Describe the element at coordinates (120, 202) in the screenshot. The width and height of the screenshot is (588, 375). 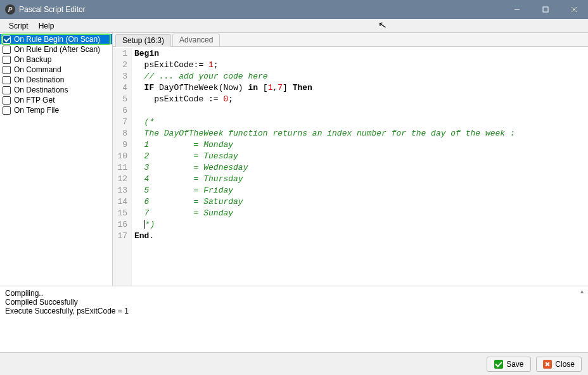
I see `line-number: 14` at that location.